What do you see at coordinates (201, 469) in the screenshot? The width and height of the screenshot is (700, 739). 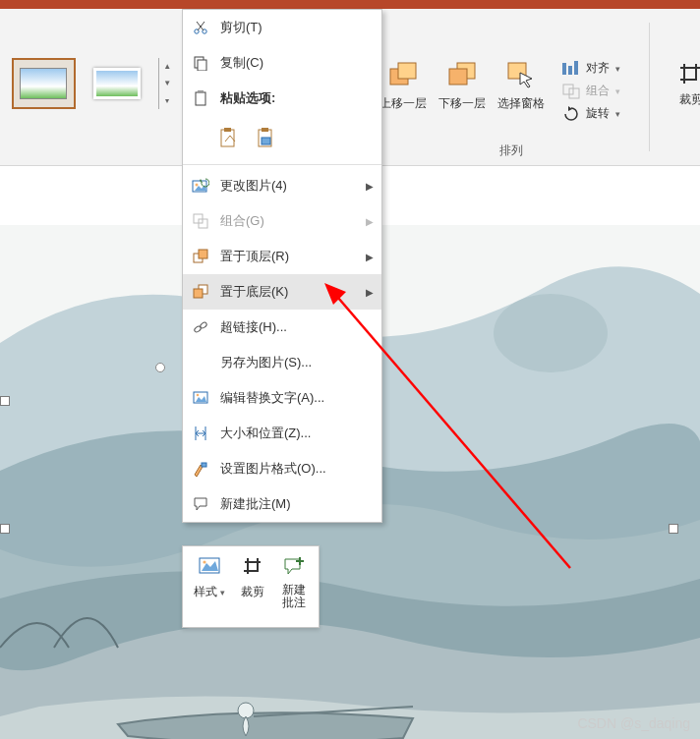 I see `format-picture-icon` at bounding box center [201, 469].